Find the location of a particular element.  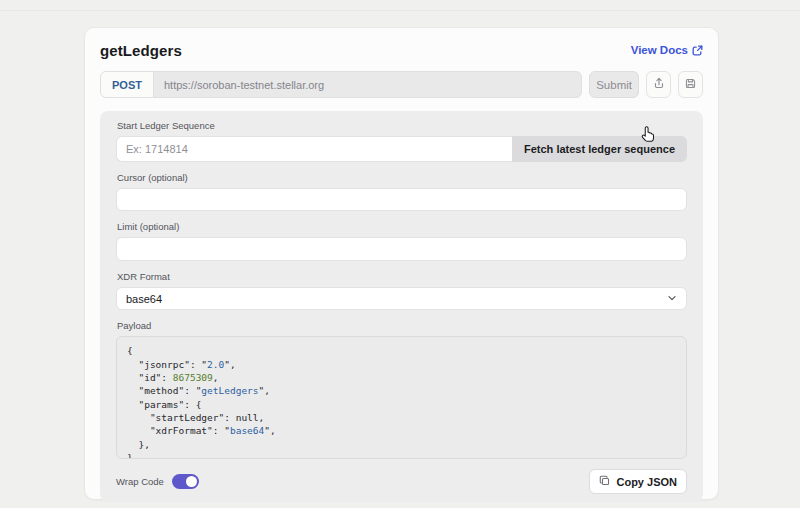

page-divider is located at coordinates (400, 10).